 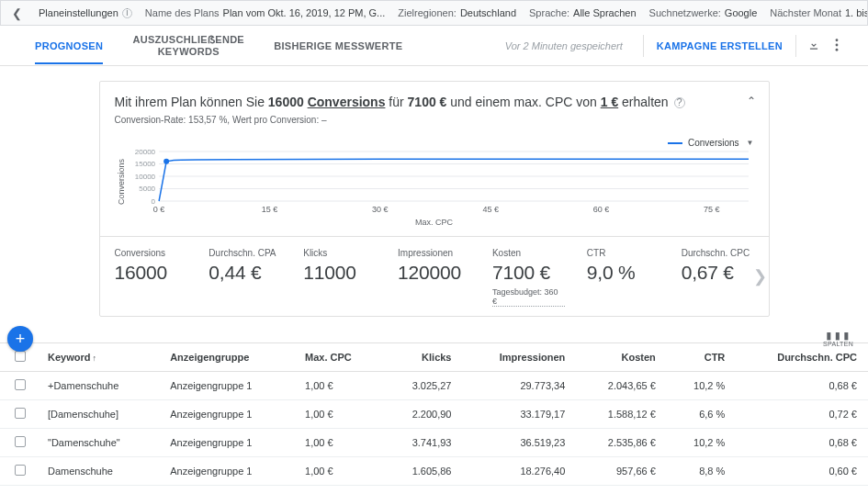 I want to click on chart-svg: 05000100001500020000 0 €15 €30 €45 €60 €…, so click(x=441, y=182).